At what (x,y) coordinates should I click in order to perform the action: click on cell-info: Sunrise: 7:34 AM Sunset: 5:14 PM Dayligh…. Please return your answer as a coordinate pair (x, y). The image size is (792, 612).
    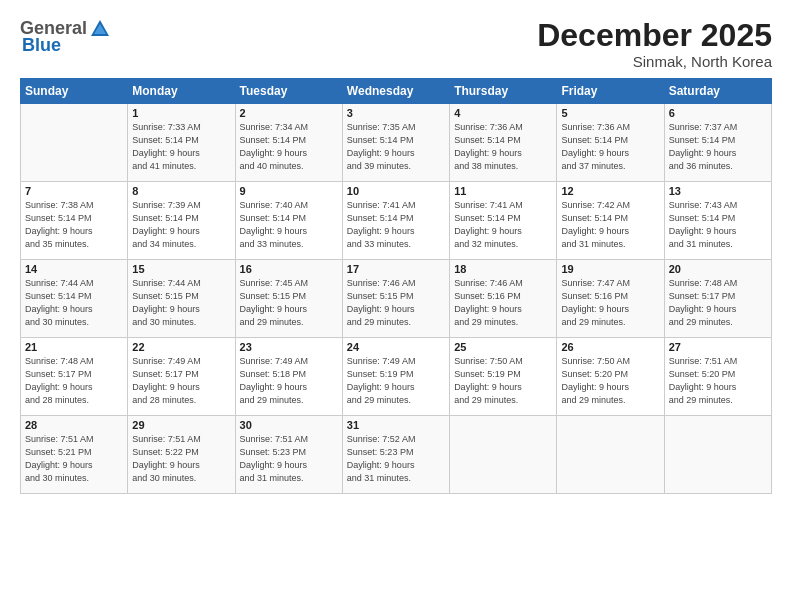
    Looking at the image, I should click on (289, 147).